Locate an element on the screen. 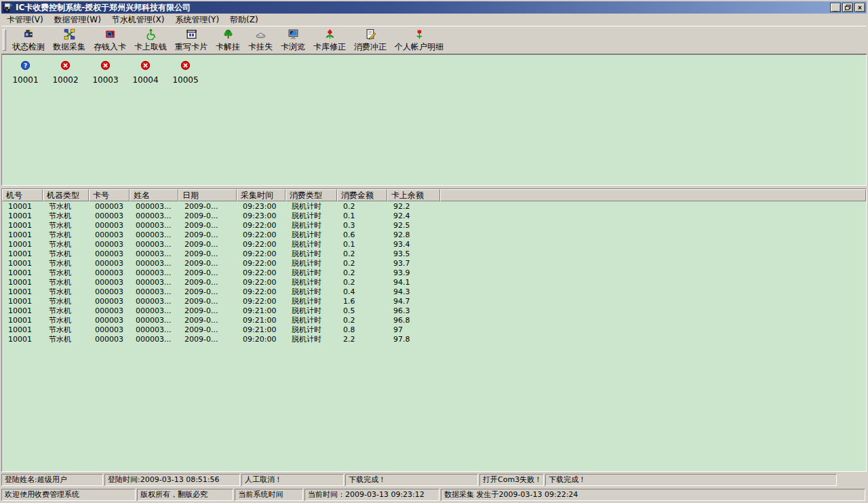  toolbar-grip is located at coordinates (4, 40).